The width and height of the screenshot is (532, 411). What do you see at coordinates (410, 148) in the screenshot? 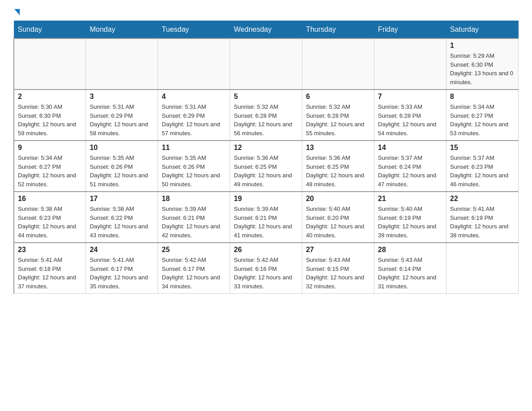
I see `day-number: 14` at bounding box center [410, 148].